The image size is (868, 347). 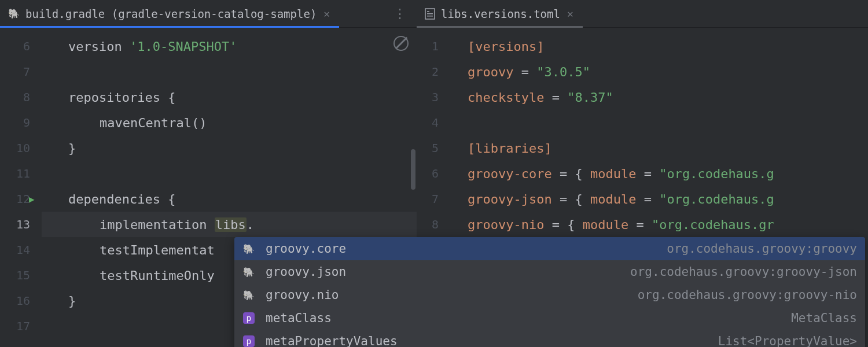 I want to click on code-token: checkstyle, so click(x=506, y=97).